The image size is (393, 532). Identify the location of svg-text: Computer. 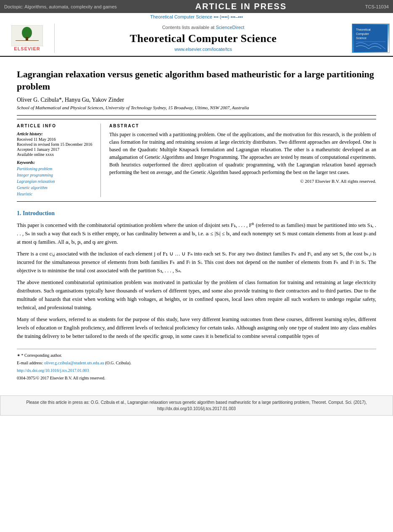
(362, 34).